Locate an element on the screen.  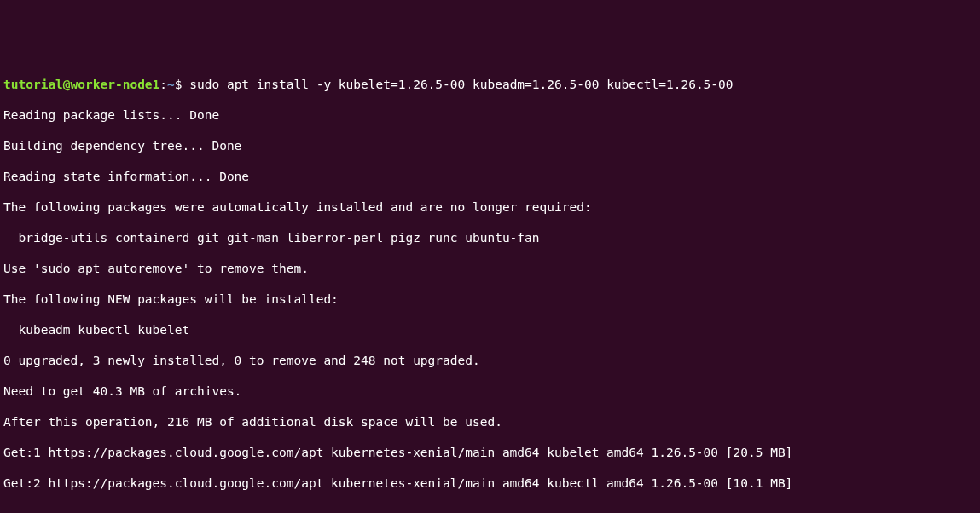
output-line: Use 'sudo apt autoremove' to remove them… is located at coordinates (490, 268).